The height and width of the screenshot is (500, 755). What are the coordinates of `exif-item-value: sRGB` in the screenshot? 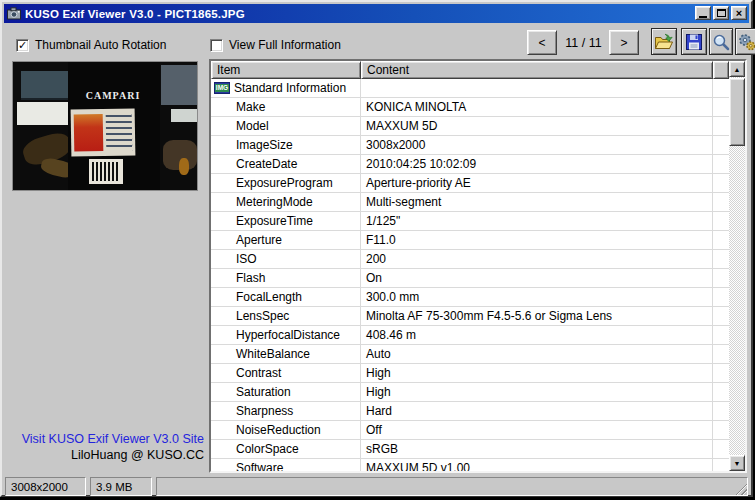 It's located at (382, 449).